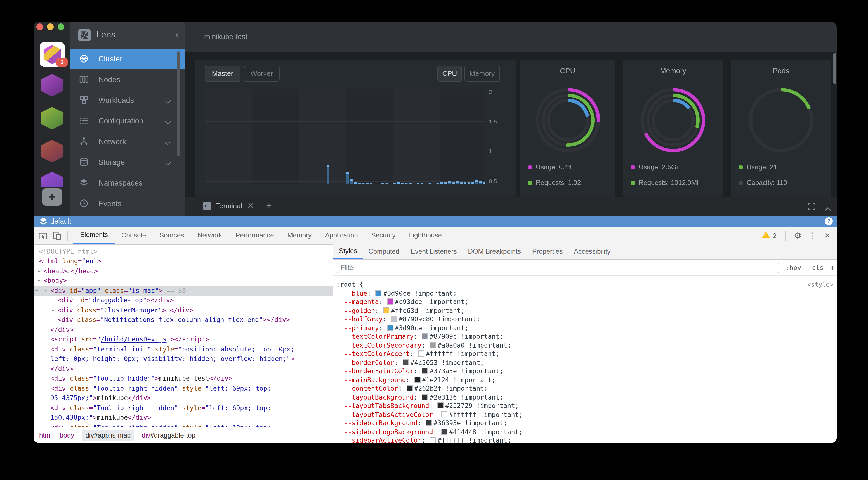 Image resolution: width=868 pixels, height=480 pixels. Describe the element at coordinates (828, 208) in the screenshot. I see `terminal-collapse-icon` at that location.